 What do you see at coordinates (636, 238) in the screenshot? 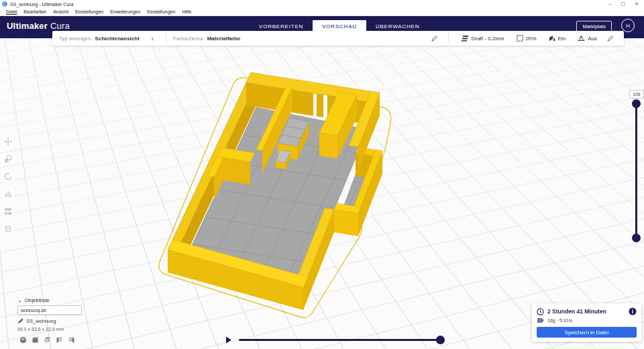
I see `layer-slider-lower-handle` at bounding box center [636, 238].